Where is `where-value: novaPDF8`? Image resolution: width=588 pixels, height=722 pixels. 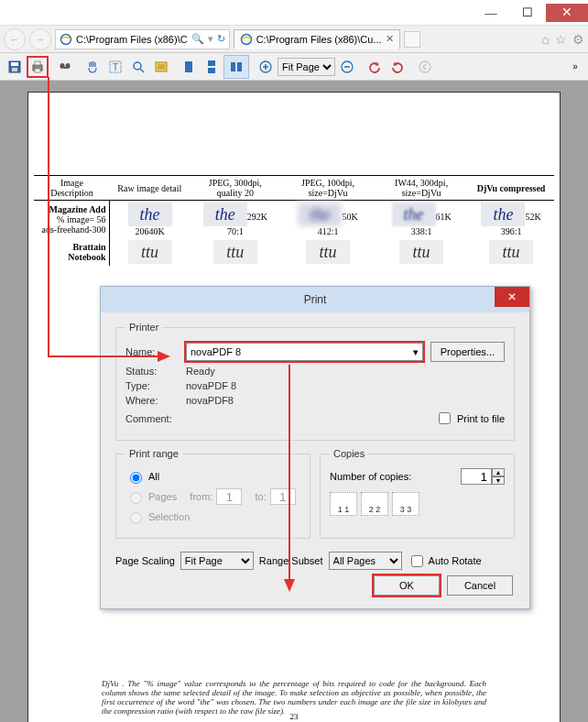 where-value: novaPDF8 is located at coordinates (210, 400).